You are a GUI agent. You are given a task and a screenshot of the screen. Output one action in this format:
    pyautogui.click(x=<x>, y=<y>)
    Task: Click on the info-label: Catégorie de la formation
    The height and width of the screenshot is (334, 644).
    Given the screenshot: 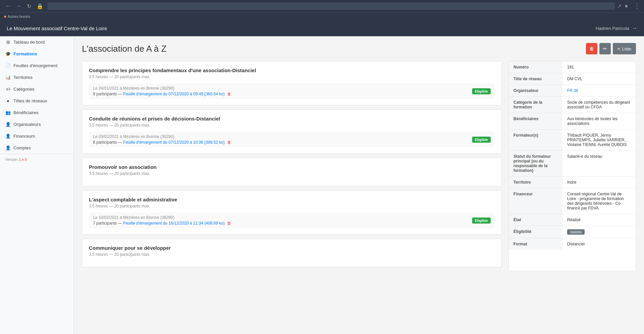 What is the action you would take?
    pyautogui.click(x=536, y=105)
    